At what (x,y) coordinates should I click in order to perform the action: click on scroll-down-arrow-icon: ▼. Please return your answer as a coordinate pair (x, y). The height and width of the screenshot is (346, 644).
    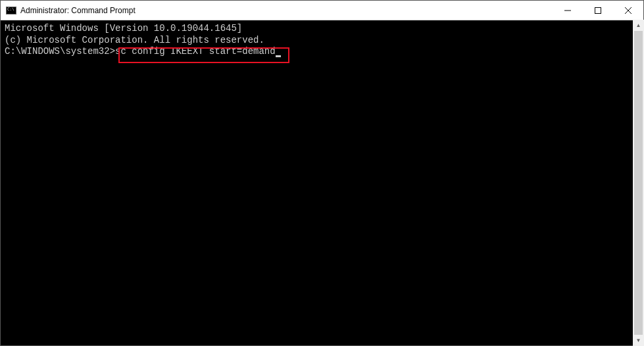
    Looking at the image, I should click on (638, 341).